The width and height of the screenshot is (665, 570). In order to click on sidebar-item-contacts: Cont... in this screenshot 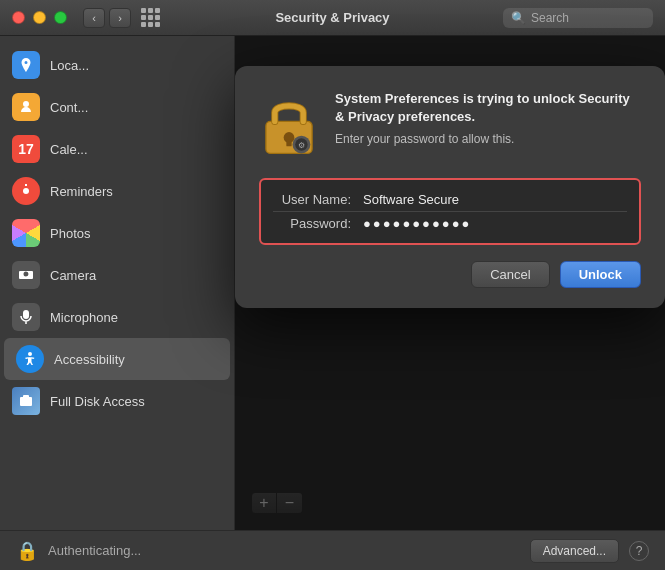, I will do `click(117, 107)`.